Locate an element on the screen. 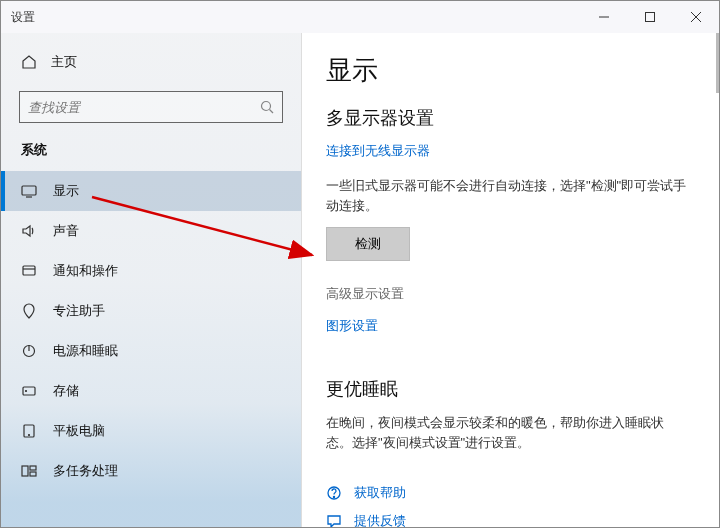  nav-item-focus: 专注助手 is located at coordinates (151, 311).